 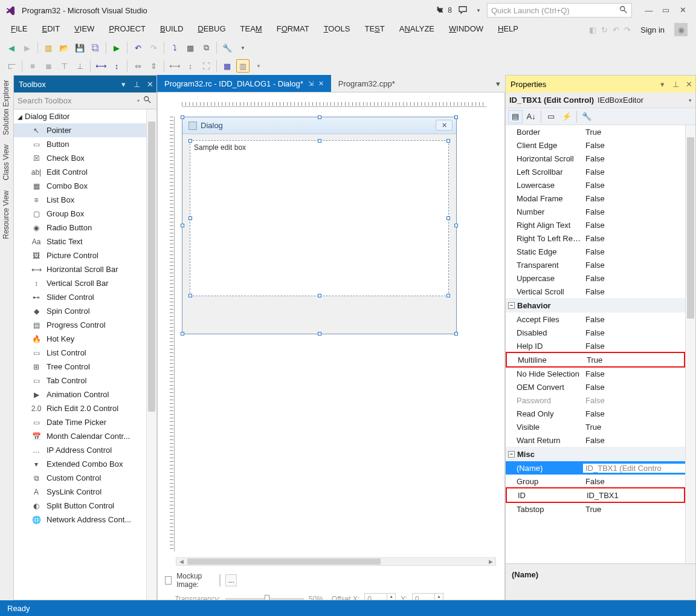 What do you see at coordinates (85, 520) in the screenshot?
I see `toolbox-item: 🌐Network Address Cont...` at bounding box center [85, 520].